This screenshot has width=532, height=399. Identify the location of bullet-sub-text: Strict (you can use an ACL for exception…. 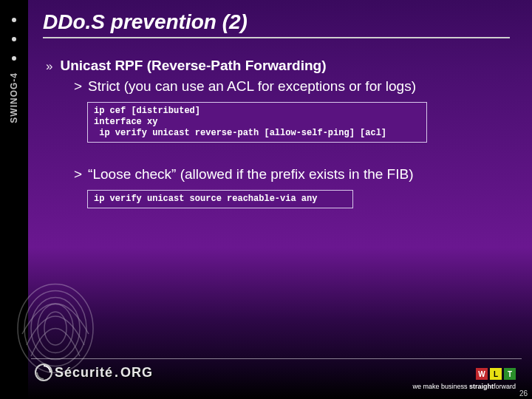
(252, 86).